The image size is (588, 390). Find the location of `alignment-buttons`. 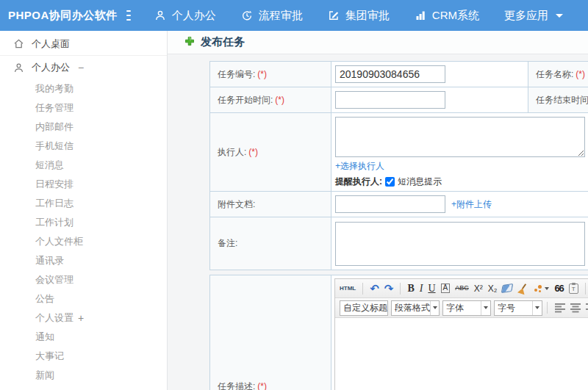

alignment-buttons is located at coordinates (572, 308).